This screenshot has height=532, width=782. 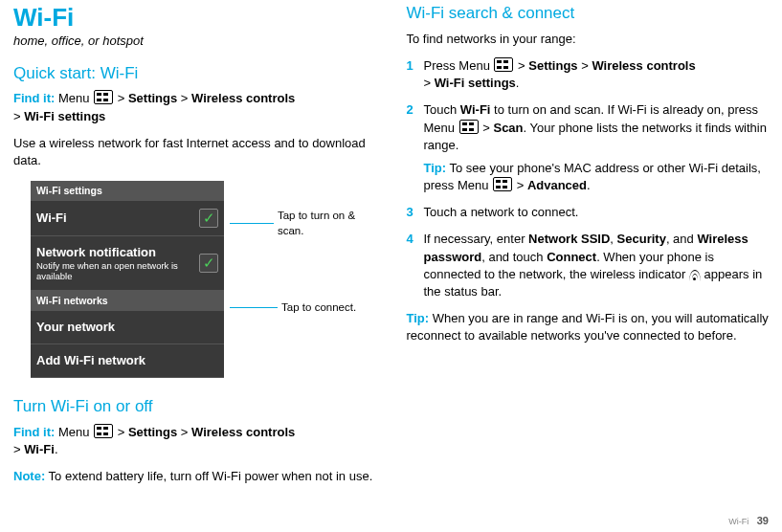 What do you see at coordinates (127, 300) in the screenshot?
I see `shot-subheader: Wi-Fi networks` at bounding box center [127, 300].